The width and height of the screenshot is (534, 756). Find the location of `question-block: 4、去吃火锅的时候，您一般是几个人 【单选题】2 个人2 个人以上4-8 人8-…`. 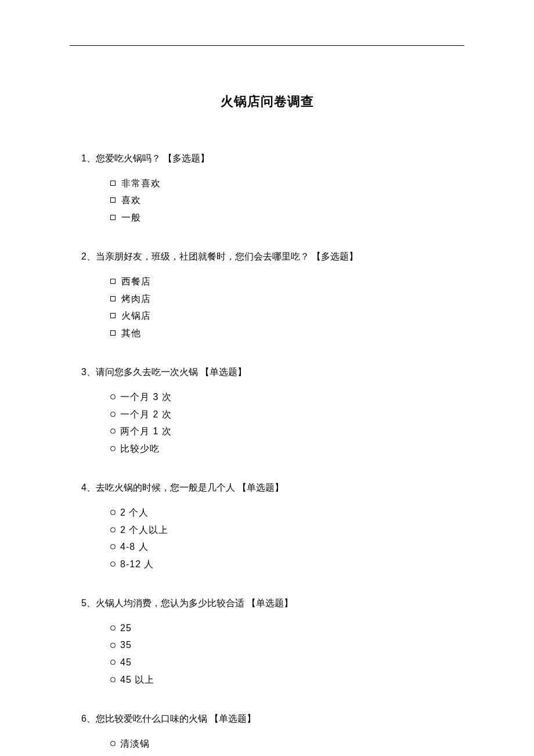

question-block: 4、去吃火锅的时候，您一般是几个人 【单选题】2 个人2 个人以上4-8 人8-… is located at coordinates (267, 526).